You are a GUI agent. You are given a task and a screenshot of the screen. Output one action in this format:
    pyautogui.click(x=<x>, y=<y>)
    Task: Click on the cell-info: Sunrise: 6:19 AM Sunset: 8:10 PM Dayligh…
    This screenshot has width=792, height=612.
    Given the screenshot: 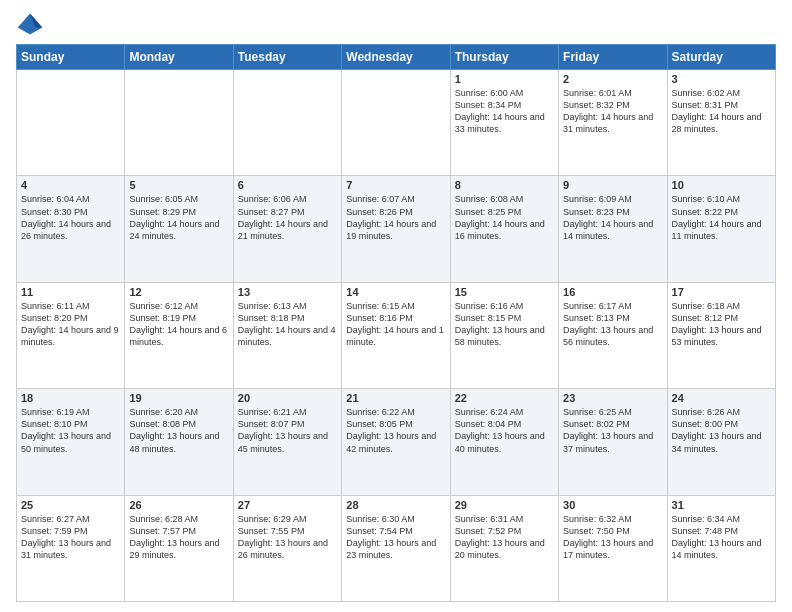 What is the action you would take?
    pyautogui.click(x=70, y=430)
    